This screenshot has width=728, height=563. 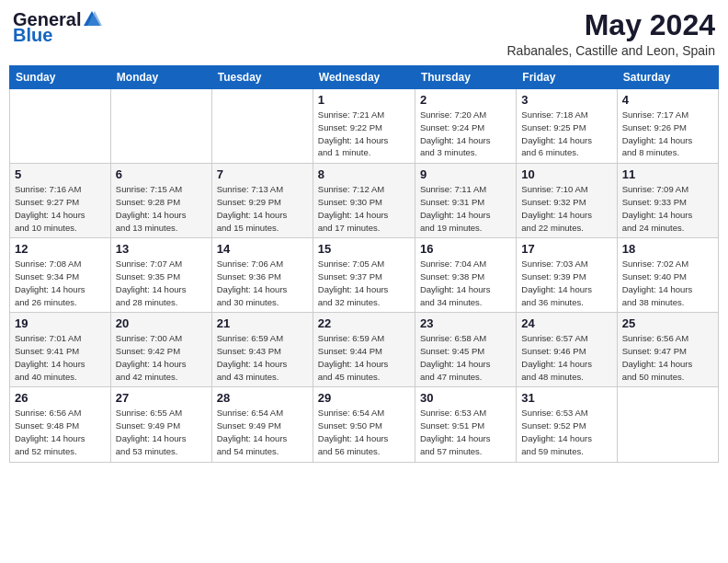 What do you see at coordinates (566, 283) in the screenshot?
I see `day-info: Sunrise: 7:03 AM Sunset: 9:39 PM Dayligh…` at bounding box center [566, 283].